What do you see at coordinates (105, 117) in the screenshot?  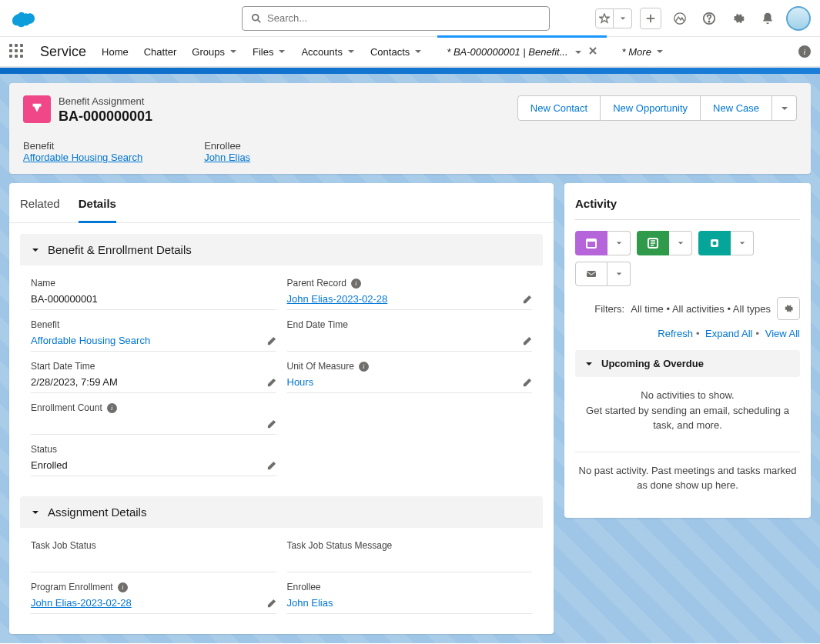 I see `record-title: BA-000000001` at bounding box center [105, 117].